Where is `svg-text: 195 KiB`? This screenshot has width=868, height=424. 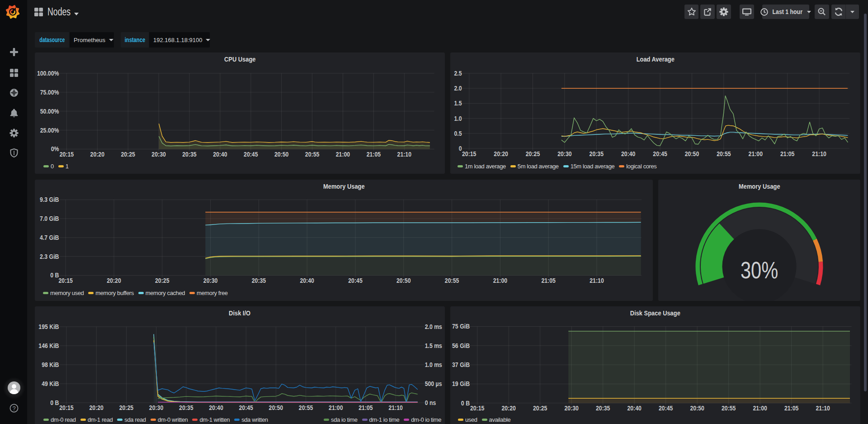 svg-text: 195 KiB is located at coordinates (49, 327).